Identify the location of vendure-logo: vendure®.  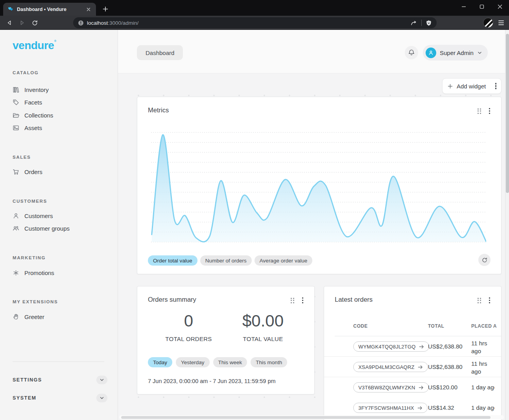
(35, 46).